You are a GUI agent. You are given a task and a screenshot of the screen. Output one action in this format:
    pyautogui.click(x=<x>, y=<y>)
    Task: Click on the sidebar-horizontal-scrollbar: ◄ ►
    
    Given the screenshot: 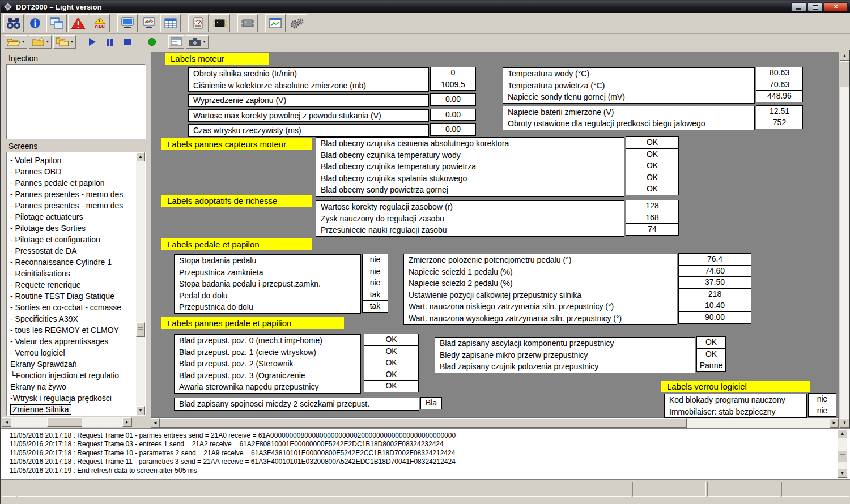 What is the action you would take?
    pyautogui.click(x=67, y=422)
    